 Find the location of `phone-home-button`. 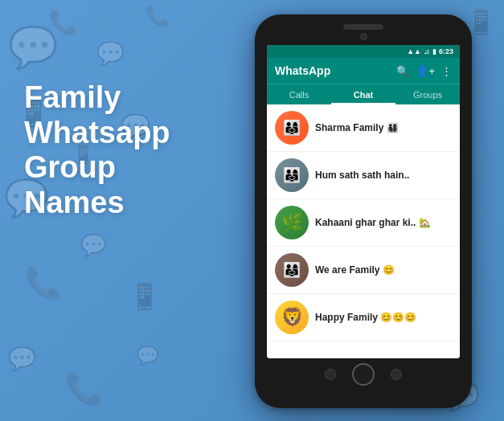

phone-home-button is located at coordinates (363, 374).